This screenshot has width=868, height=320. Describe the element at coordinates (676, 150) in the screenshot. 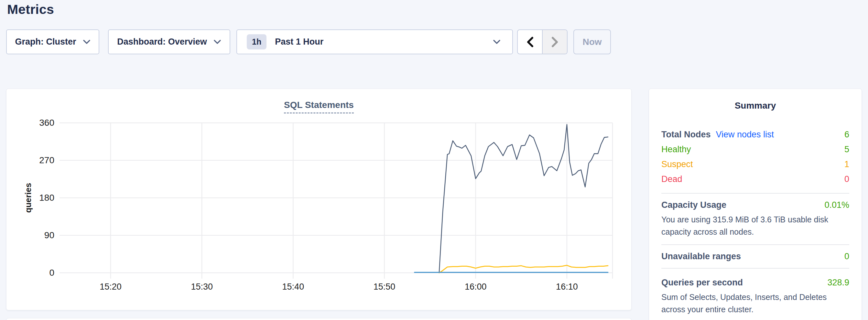

I see `healthy-label: Healthy` at that location.